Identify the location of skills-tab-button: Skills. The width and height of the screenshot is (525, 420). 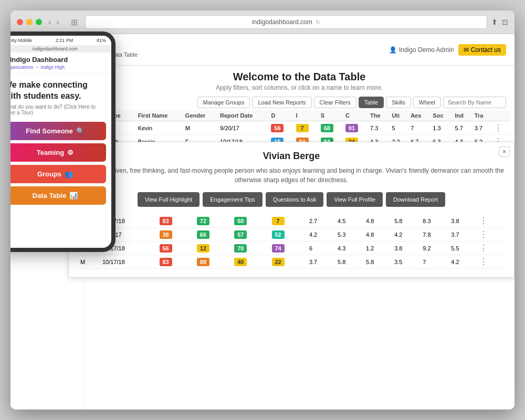
(398, 102).